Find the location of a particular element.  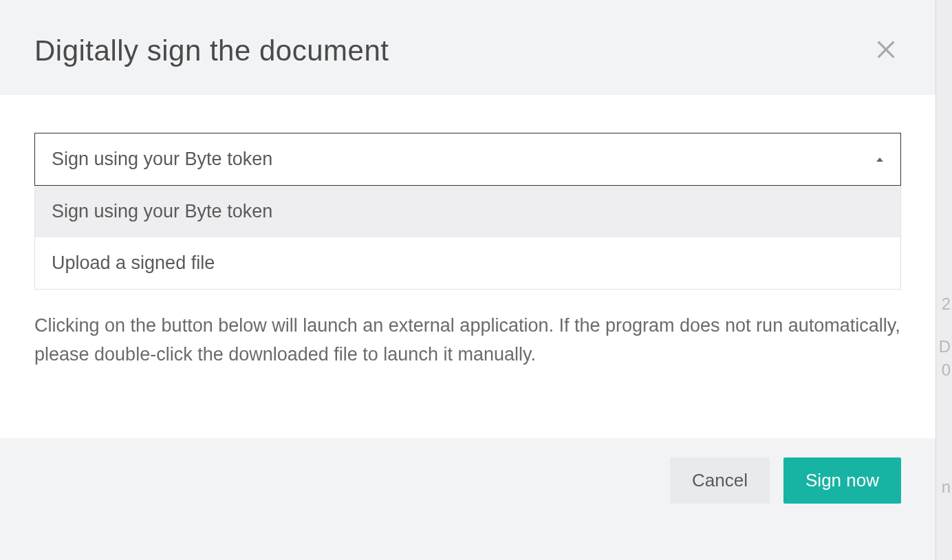

cancel-button: Cancel is located at coordinates (720, 480).